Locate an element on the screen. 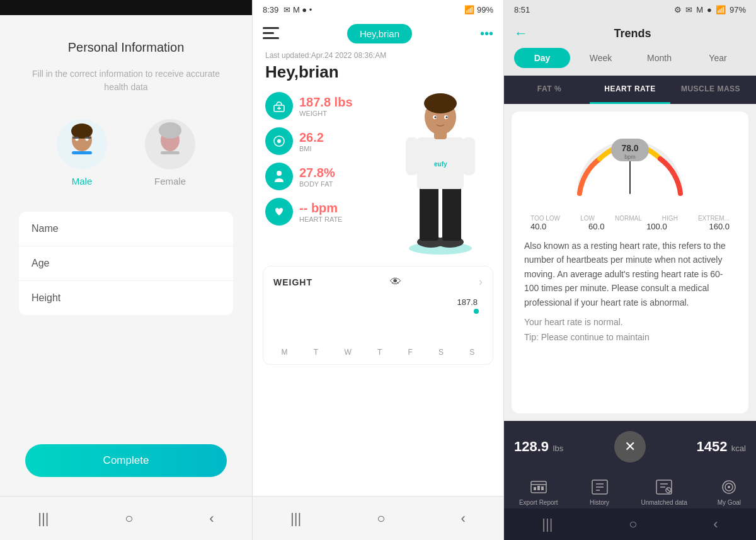 This screenshot has width=756, height=540. metric-tabs: FAT % HEART RATE MUSCLE MASS is located at coordinates (630, 89).